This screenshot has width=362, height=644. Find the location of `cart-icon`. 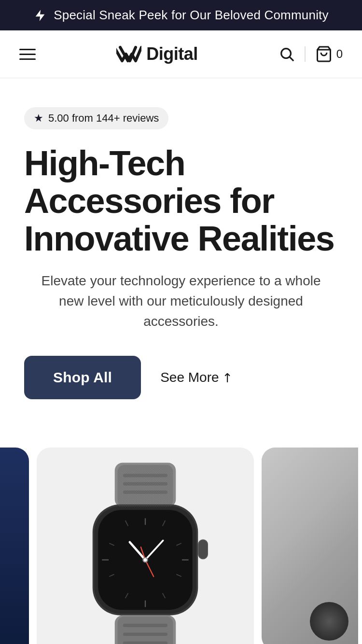

cart-icon is located at coordinates (324, 54).